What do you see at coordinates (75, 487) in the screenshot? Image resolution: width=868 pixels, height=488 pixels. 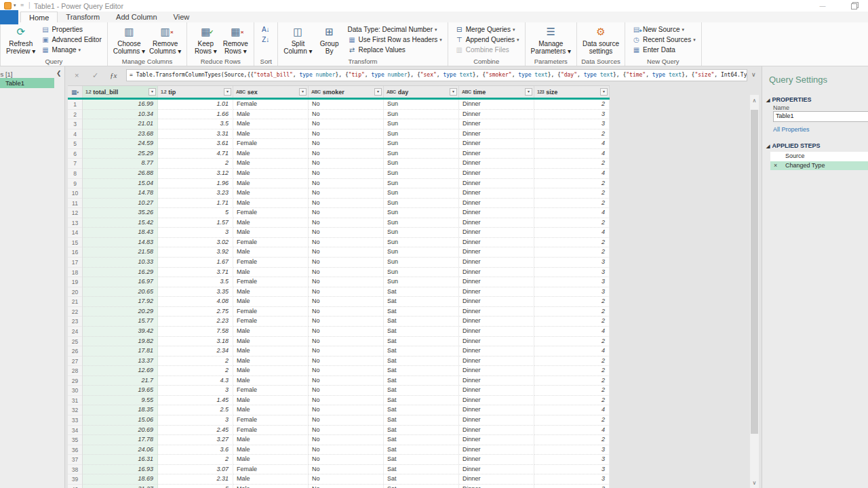 I see `row-number: 40` at bounding box center [75, 487].